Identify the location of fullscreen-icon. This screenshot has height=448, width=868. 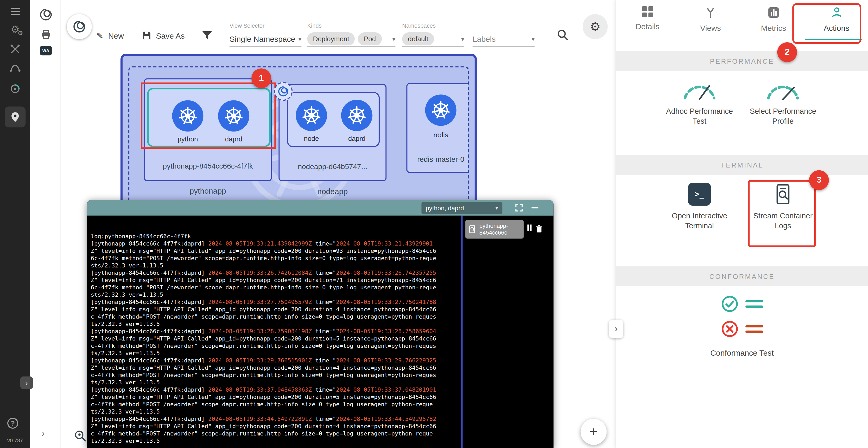
(519, 208).